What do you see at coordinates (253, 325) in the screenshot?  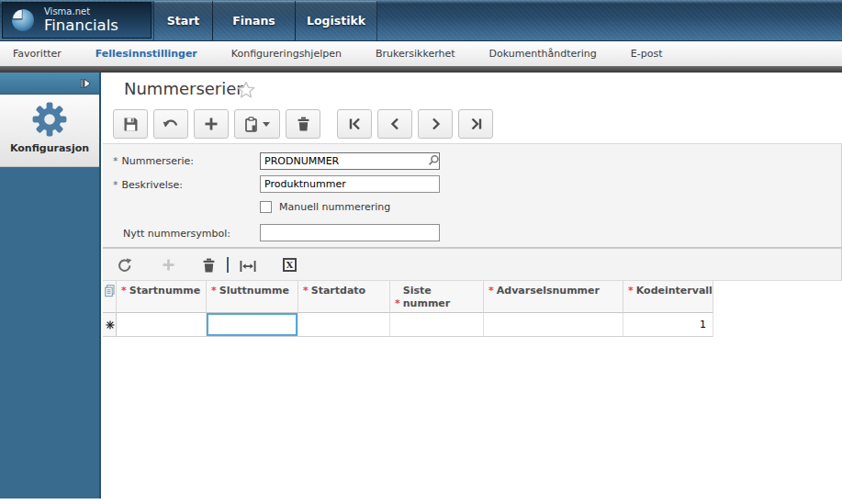 I see `cell-sluttnumme-focused` at bounding box center [253, 325].